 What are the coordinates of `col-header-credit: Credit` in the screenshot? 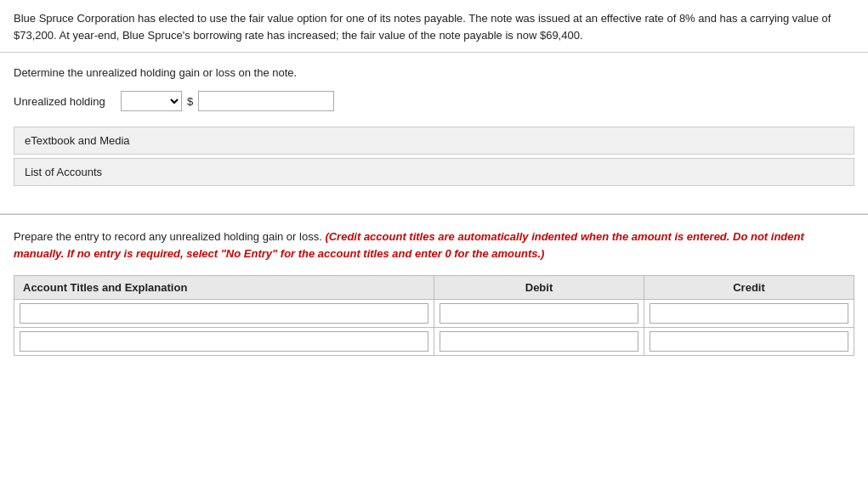 It's located at (750, 288).